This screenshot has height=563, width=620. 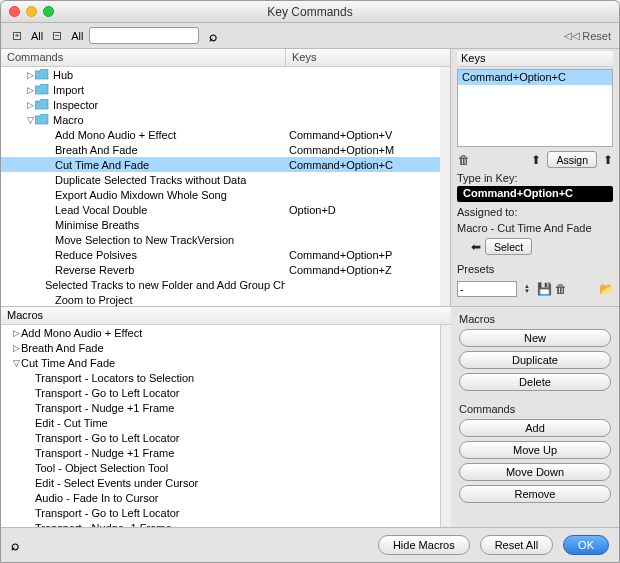 I want to click on commands-section-label: Commands, so click(x=535, y=409).